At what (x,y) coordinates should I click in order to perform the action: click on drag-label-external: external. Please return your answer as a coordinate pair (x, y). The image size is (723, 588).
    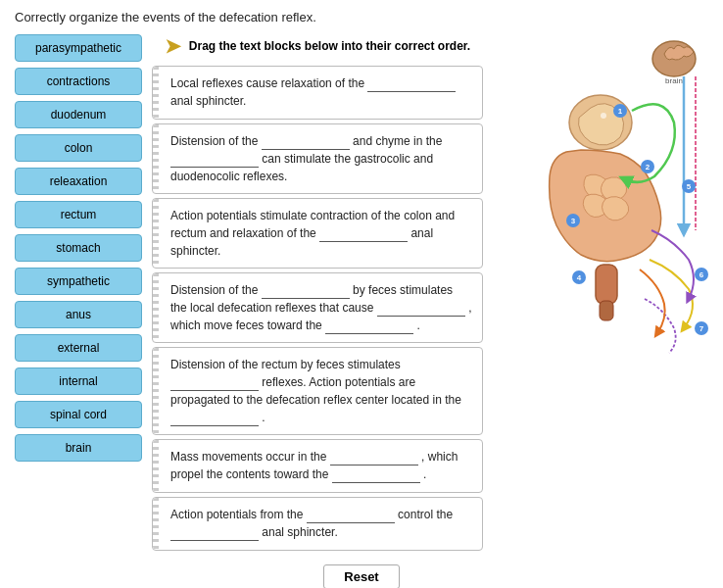
    Looking at the image, I should click on (78, 348).